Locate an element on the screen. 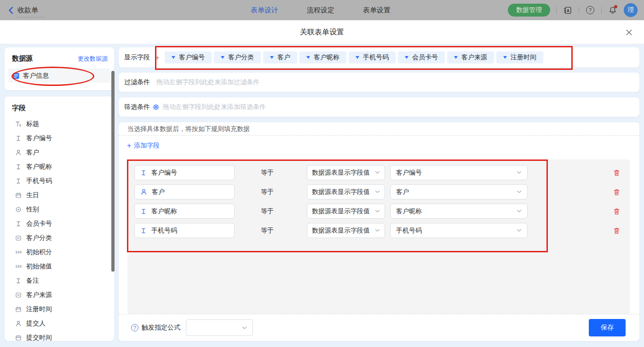 The height and width of the screenshot is (347, 644). screen-drop-placeholder: 拖动左侧字段到此处来添加筛选条件 is located at coordinates (214, 107).